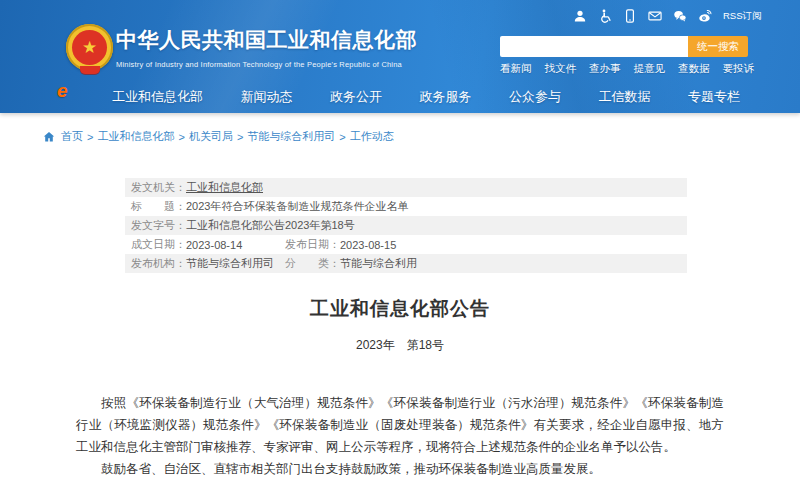  Describe the element at coordinates (267, 97) in the screenshot. I see `nav-item-news: 新闻动态` at that location.